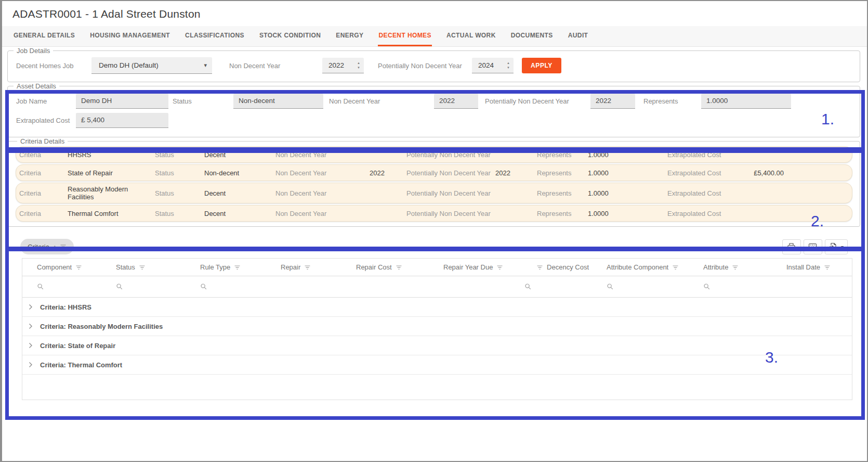 The height and width of the screenshot is (462, 868). What do you see at coordinates (47, 247) in the screenshot?
I see `group-by-criteria-chip: Criteria ↑` at bounding box center [47, 247].